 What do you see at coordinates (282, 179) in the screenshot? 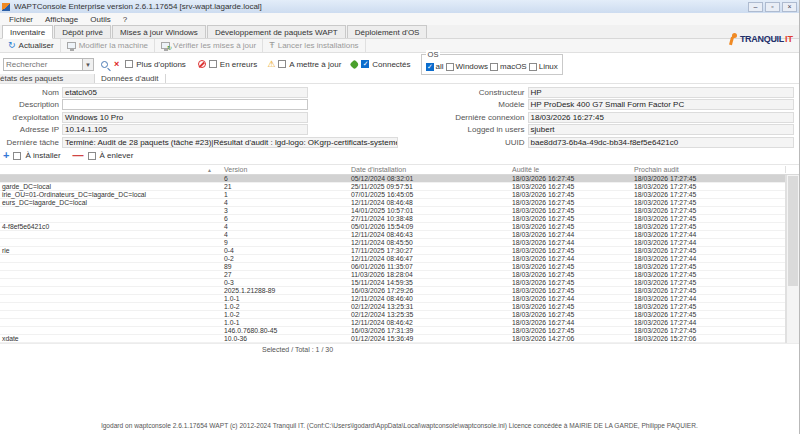
I see `cell-version: 6` at bounding box center [282, 179].